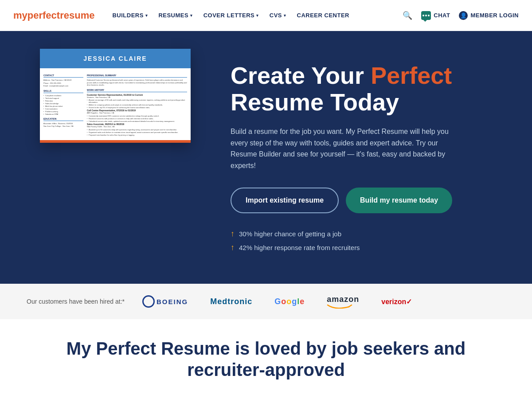  Describe the element at coordinates (343, 300) in the screenshot. I see `amazon-text: amazon` at that location.